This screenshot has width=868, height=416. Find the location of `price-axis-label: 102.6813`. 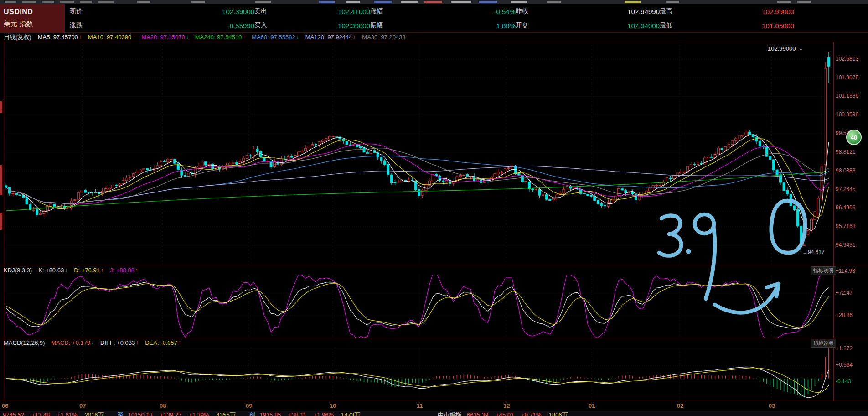

price-axis-label: 102.6813 is located at coordinates (852, 59).